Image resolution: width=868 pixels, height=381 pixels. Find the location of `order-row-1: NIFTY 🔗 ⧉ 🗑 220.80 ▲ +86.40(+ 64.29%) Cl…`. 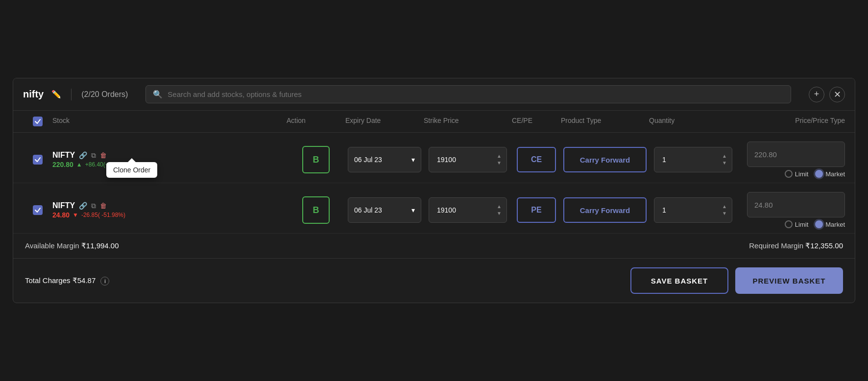

order-row-1: NIFTY 🔗 ⧉ 🗑 220.80 ▲ +86.40(+ 64.29%) Cl… is located at coordinates (434, 158).